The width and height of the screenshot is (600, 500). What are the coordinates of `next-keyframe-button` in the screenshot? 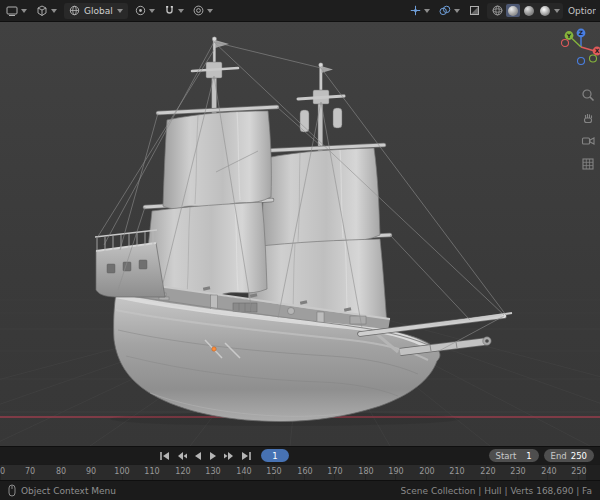 It's located at (229, 456).